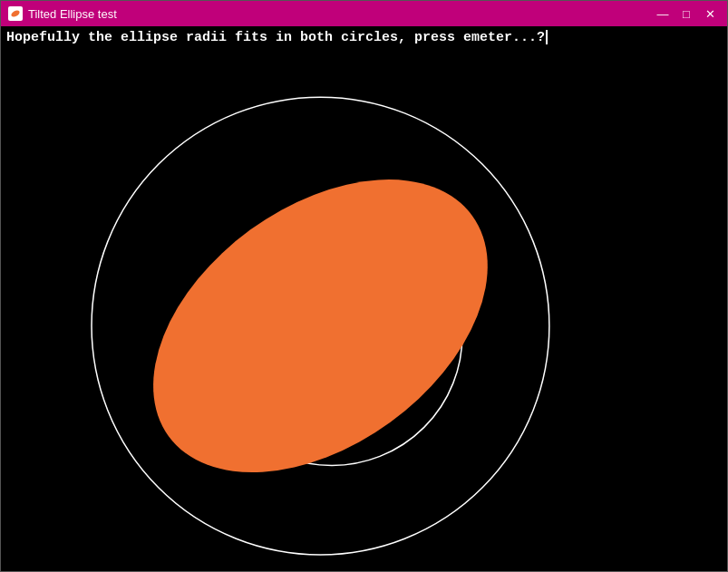 The image size is (728, 572). Describe the element at coordinates (63, 14) in the screenshot. I see `title-bar-left: Tilted Ellipse test` at that location.